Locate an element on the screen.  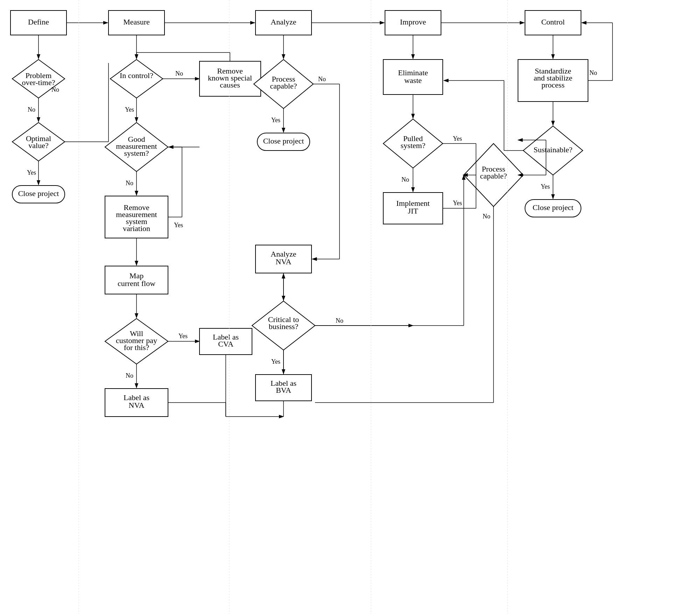
remove-meas-text4: variation is located at coordinates (136, 228).